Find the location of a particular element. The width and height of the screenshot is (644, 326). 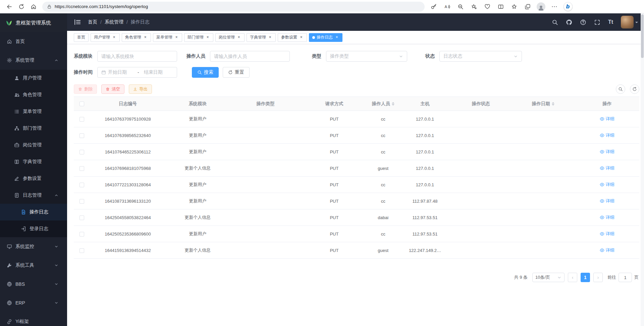

clear-button: 清空 is located at coordinates (113, 89).